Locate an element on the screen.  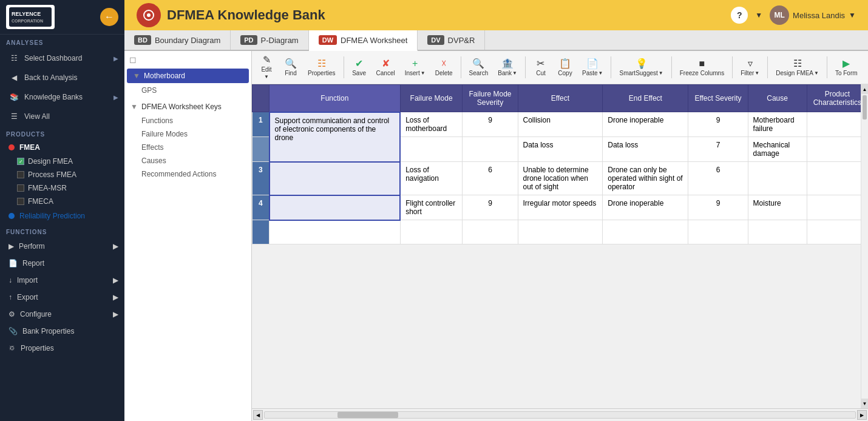
sidebar-item-knowledge-banks: 📚 Knowledge Banks ▶ is located at coordinates (62, 97).